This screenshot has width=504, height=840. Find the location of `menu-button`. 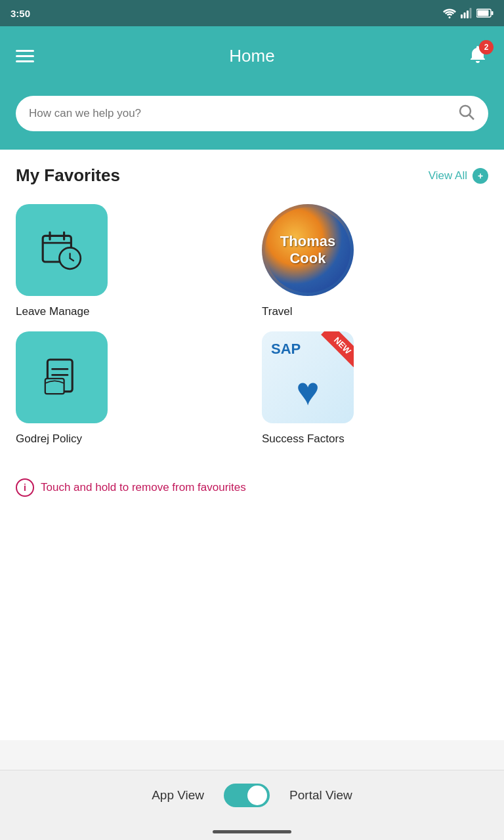

menu-button is located at coordinates (25, 56).